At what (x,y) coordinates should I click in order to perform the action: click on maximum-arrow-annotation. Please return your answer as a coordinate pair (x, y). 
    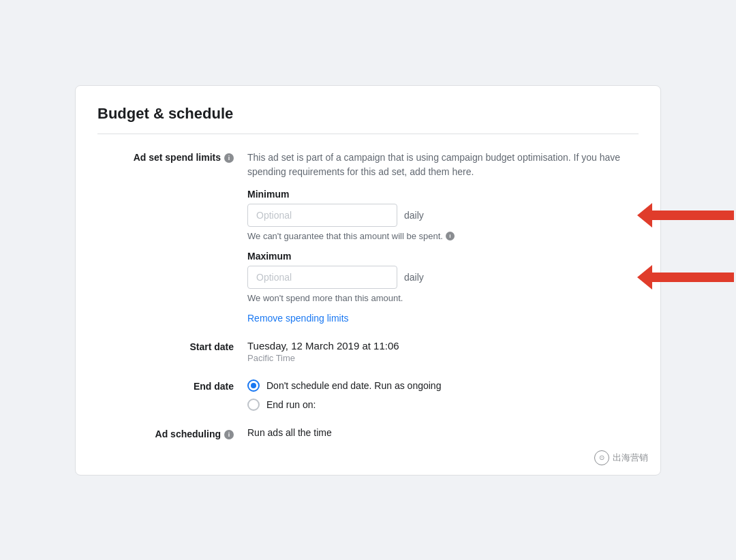
    Looking at the image, I should click on (693, 277).